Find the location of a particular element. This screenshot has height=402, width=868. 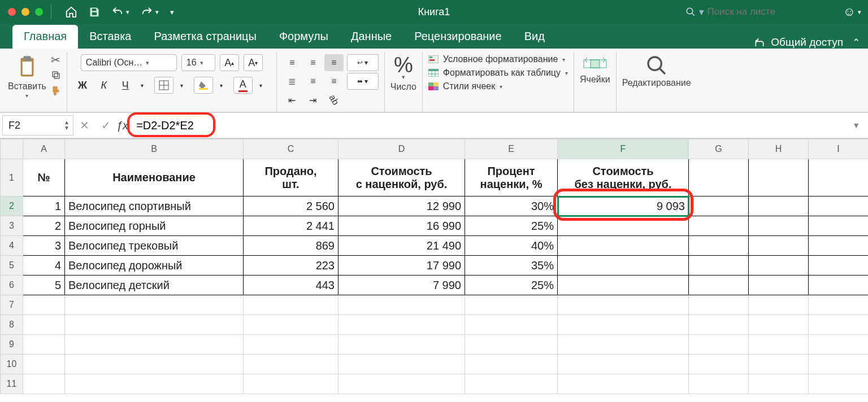

col-header-G: G is located at coordinates (719, 149).